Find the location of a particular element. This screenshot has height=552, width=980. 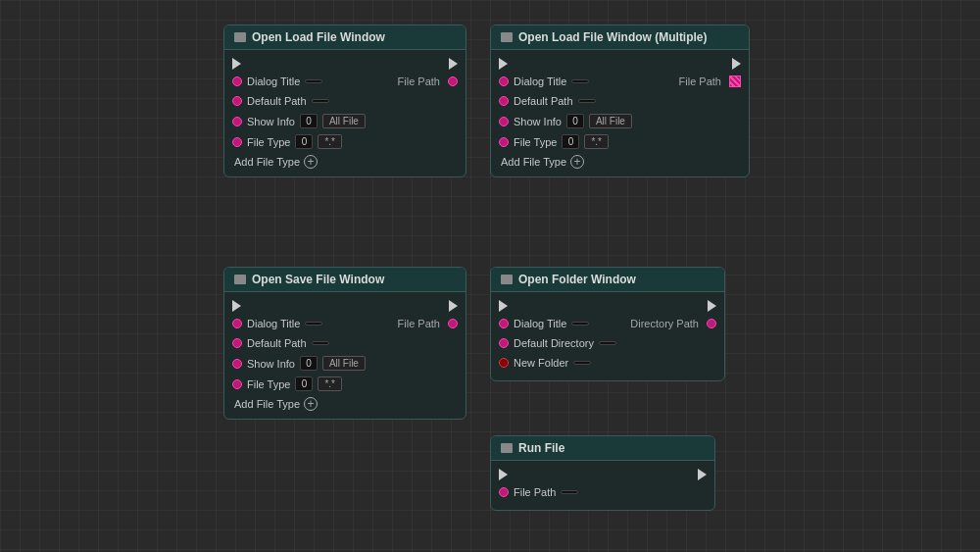

file-path-value is located at coordinates (569, 492).